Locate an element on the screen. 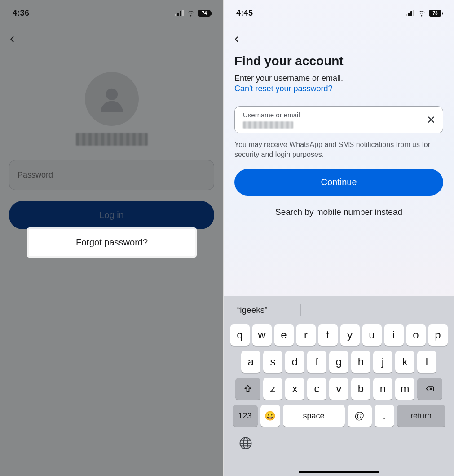  home-indicator is located at coordinates (339, 472).